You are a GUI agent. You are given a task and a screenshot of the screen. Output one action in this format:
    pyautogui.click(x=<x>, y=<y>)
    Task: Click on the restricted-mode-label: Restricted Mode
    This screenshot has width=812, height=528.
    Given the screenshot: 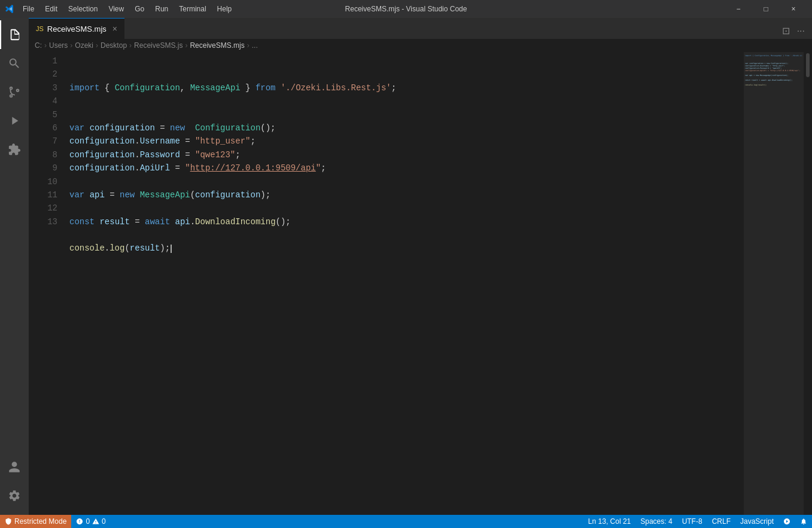 What is the action you would take?
    pyautogui.click(x=41, y=521)
    